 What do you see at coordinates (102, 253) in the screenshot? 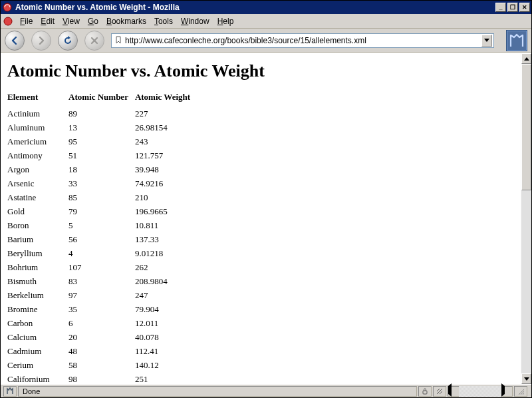
I see `table-row: Beryllium49.01218` at bounding box center [102, 253].